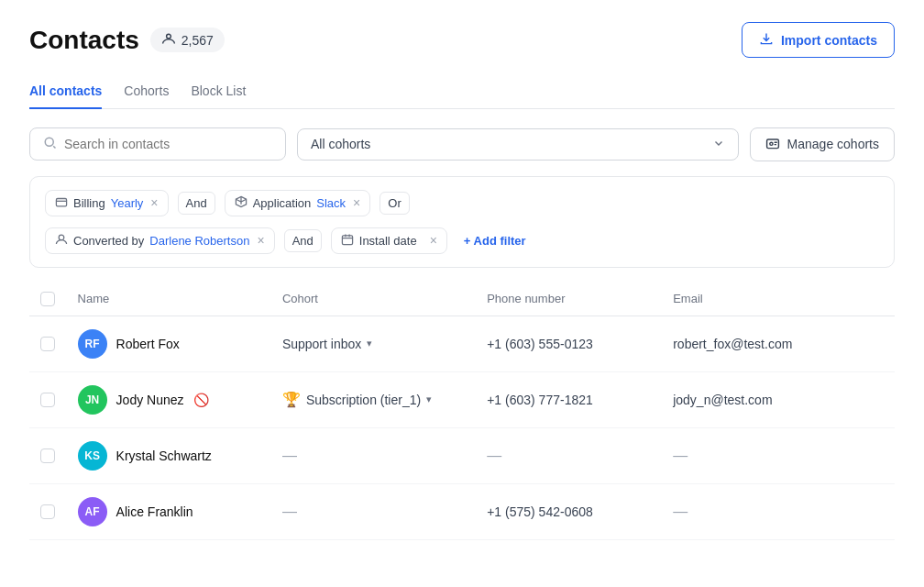 The width and height of the screenshot is (924, 587). Describe the element at coordinates (50, 144) in the screenshot. I see `search-icon` at that location.